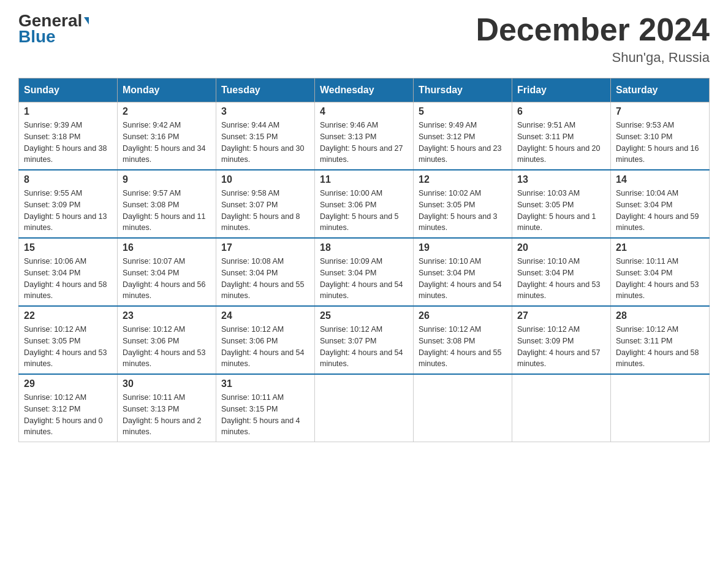 This screenshot has width=728, height=563. What do you see at coordinates (167, 142) in the screenshot?
I see `day-info: Sunrise: 9:42 AMSunset: 3:16 PMDaylight:…` at bounding box center [167, 142].